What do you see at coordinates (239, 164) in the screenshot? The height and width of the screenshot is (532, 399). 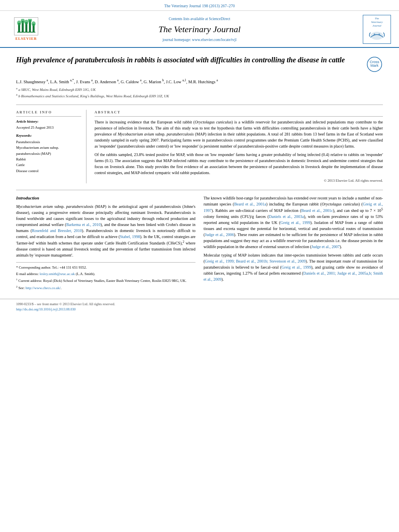 I see `abstract-paragraph-2: Of the rabbits sampled, 23.8% tested pos…` at bounding box center [239, 164].